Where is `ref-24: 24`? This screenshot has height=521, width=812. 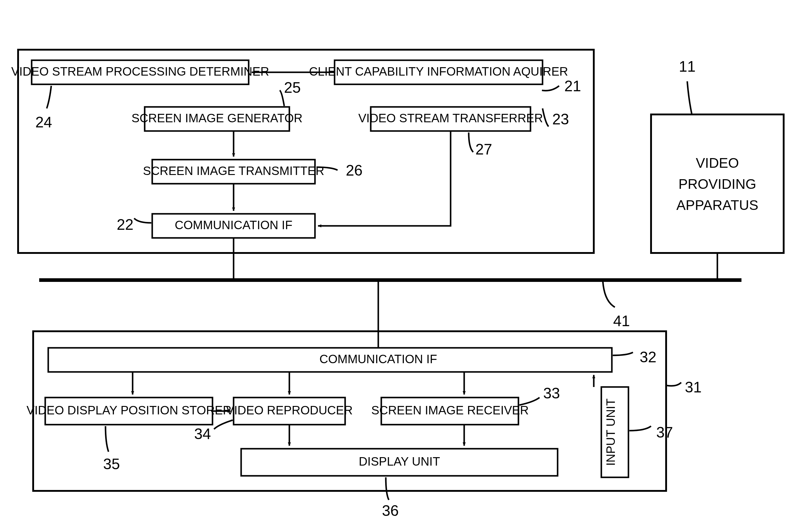 ref-24: 24 is located at coordinates (44, 122).